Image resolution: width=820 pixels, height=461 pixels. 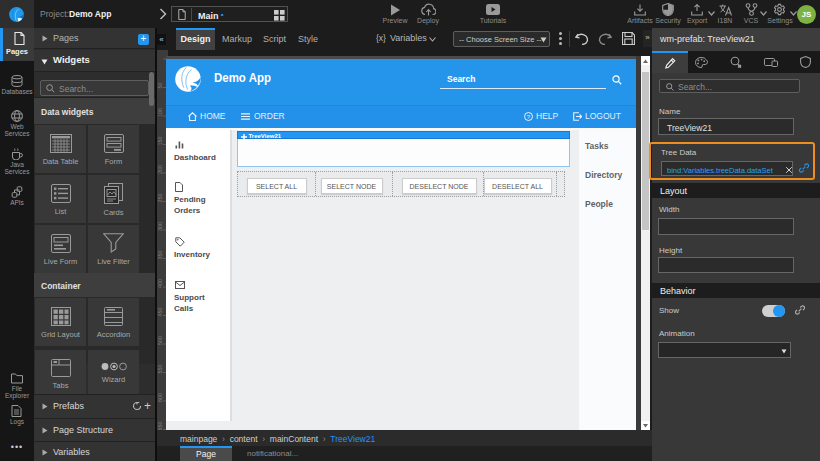 What do you see at coordinates (160, 368) in the screenshot?
I see `svg-text: 550` at bounding box center [160, 368].